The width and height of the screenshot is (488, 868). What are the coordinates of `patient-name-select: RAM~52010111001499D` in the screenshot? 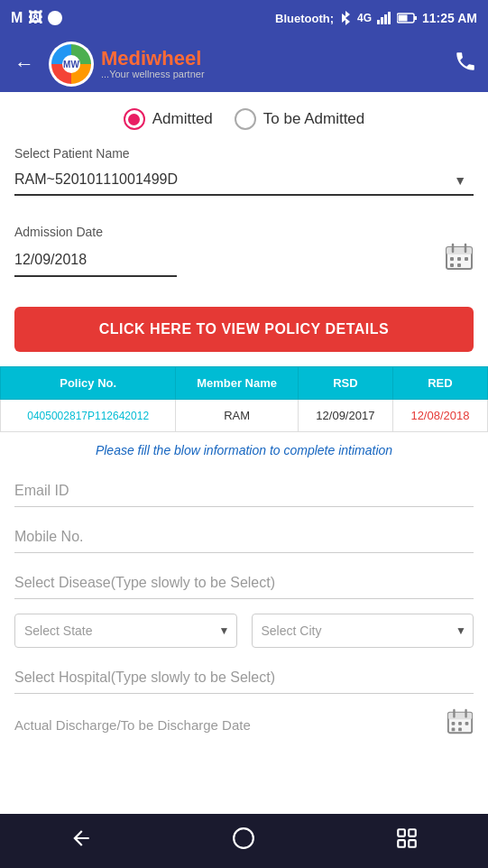 It's located at (244, 180).